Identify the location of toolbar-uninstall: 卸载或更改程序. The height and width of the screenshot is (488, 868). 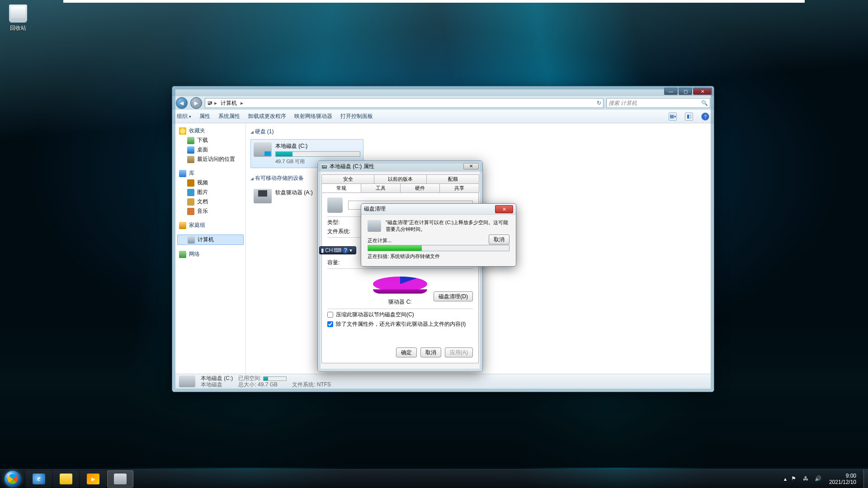
(267, 117).